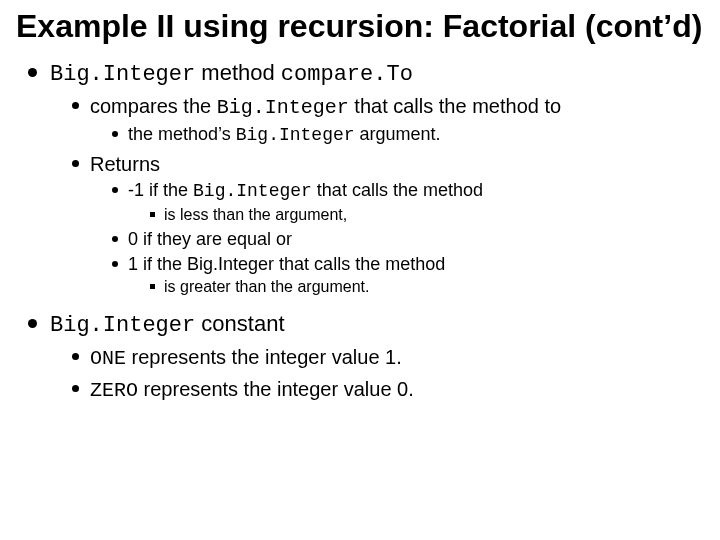 This screenshot has height=540, width=720. Describe the element at coordinates (108, 358) in the screenshot. I see `code-one: ONE` at that location.